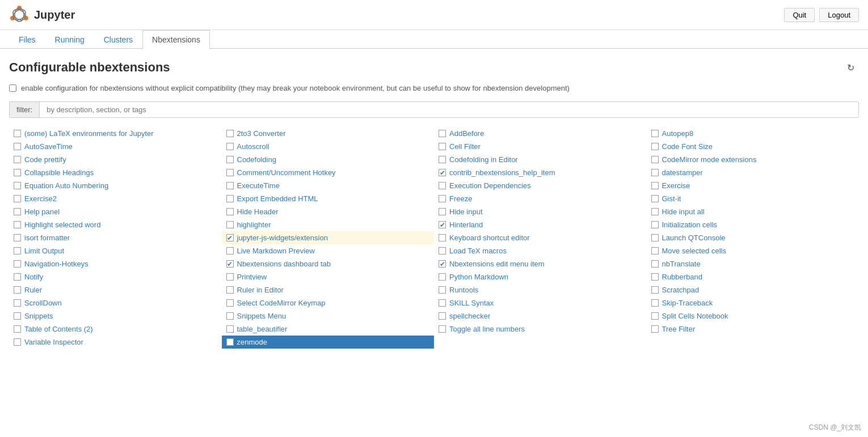  What do you see at coordinates (116, 290) in the screenshot?
I see `list-item: Ruler` at bounding box center [116, 290].